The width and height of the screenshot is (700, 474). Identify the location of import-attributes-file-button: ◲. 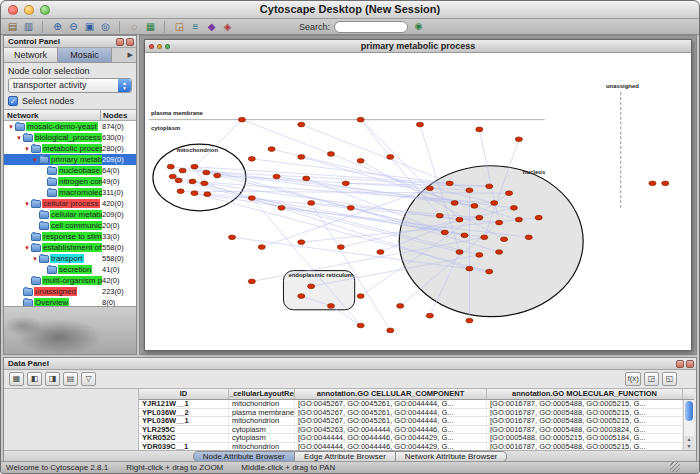
(652, 379).